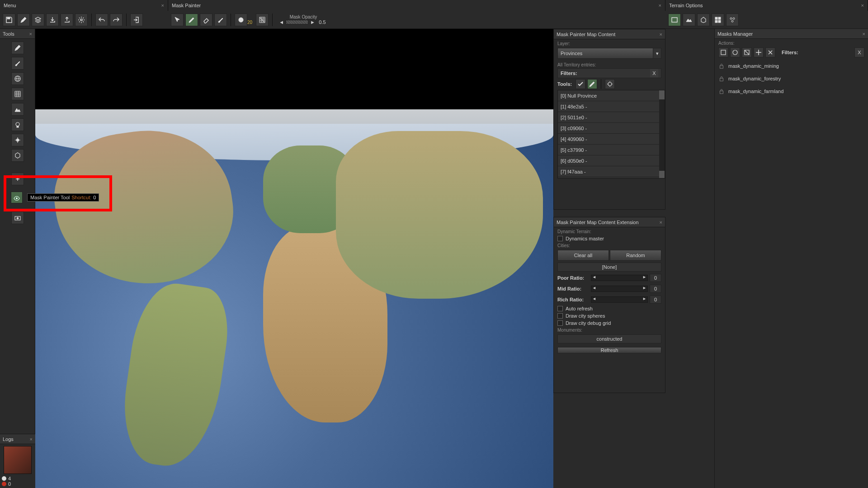 This screenshot has height=488, width=868. What do you see at coordinates (611, 134) in the screenshot?
I see `province-list: [0] Null Province [1] 48e2a5 - [2] 5011e…` at bounding box center [611, 134].